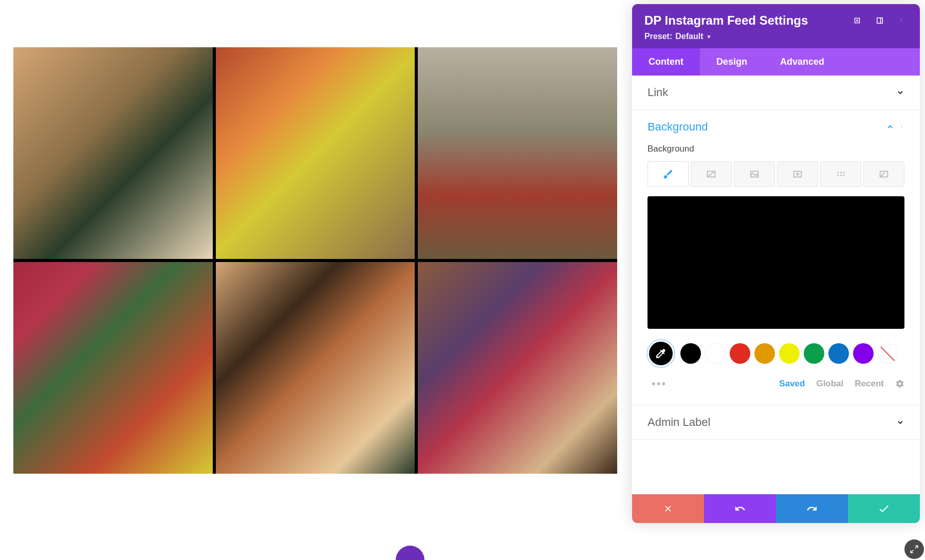  Describe the element at coordinates (776, 353) in the screenshot. I see `color-swatches` at that location.